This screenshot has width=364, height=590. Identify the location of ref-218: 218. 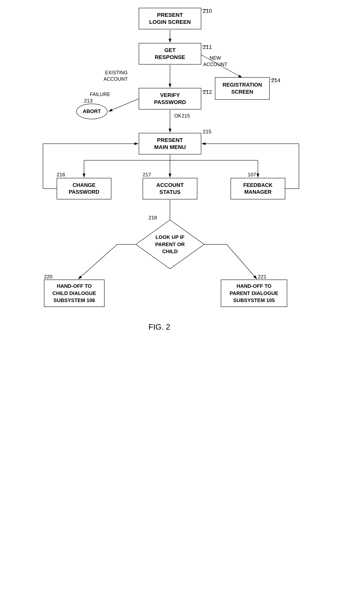
(153, 218).